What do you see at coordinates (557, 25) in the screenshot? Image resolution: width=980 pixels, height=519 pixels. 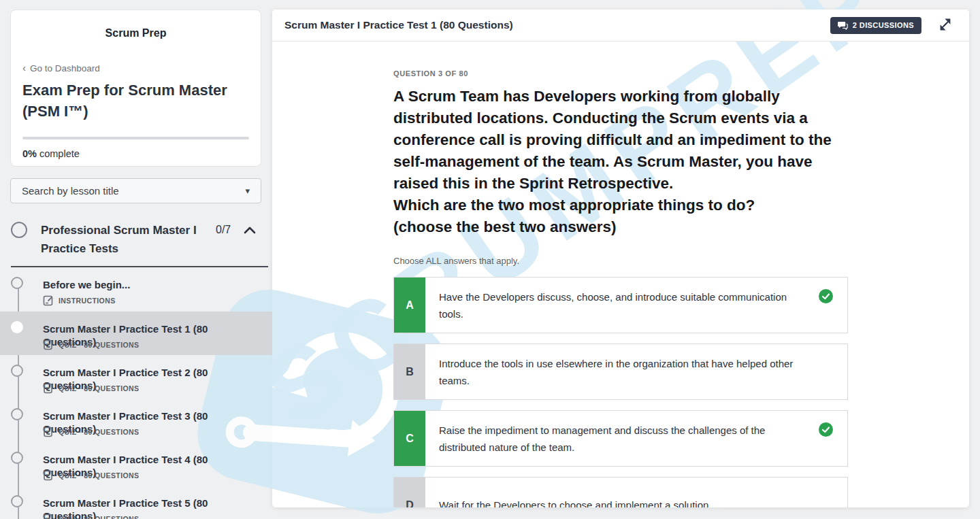 I see `lesson-title: Scrum Master I Practice Test 1 (80 Quest…` at bounding box center [557, 25].